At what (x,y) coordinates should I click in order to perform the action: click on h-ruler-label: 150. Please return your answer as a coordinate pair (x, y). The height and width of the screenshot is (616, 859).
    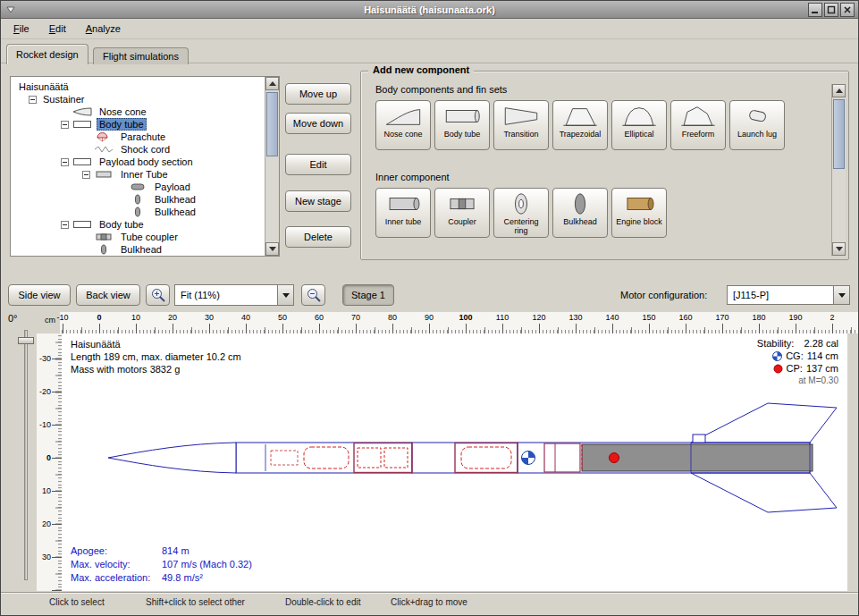
    Looking at the image, I should click on (649, 317).